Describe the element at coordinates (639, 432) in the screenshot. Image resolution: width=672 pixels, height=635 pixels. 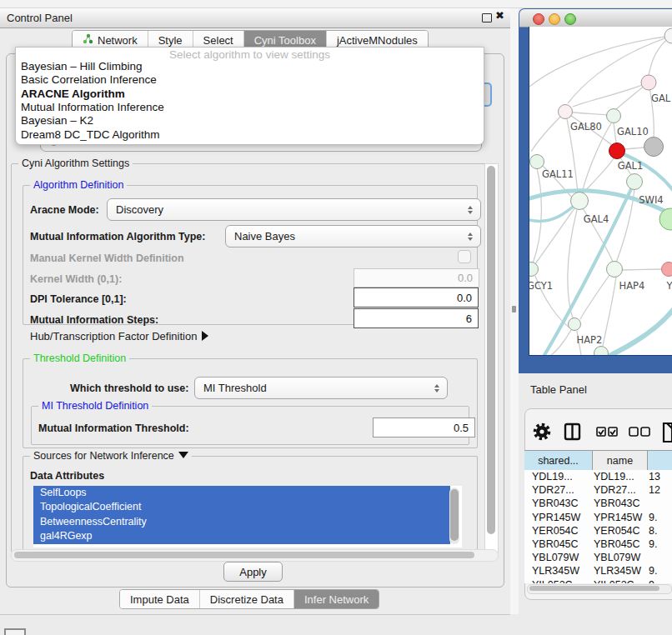
I see `deselect-all-checkboxes-icon` at that location.